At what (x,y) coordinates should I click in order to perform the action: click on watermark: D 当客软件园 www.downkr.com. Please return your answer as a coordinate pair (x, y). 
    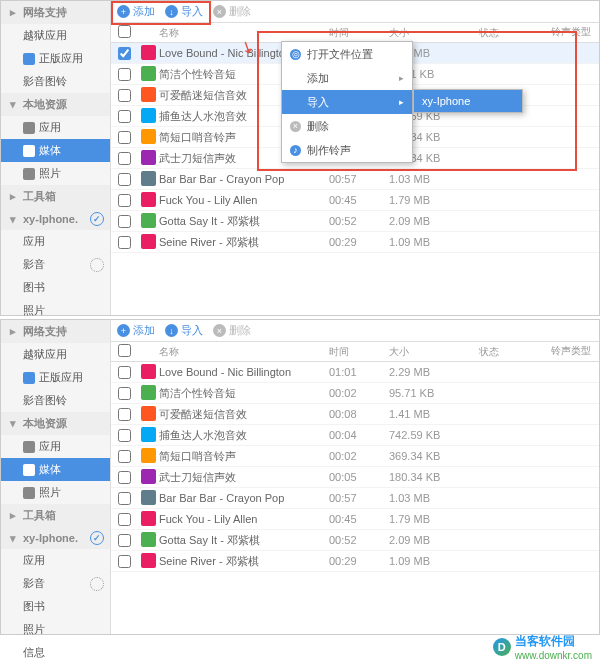
    Looking at the image, I should click on (542, 647).